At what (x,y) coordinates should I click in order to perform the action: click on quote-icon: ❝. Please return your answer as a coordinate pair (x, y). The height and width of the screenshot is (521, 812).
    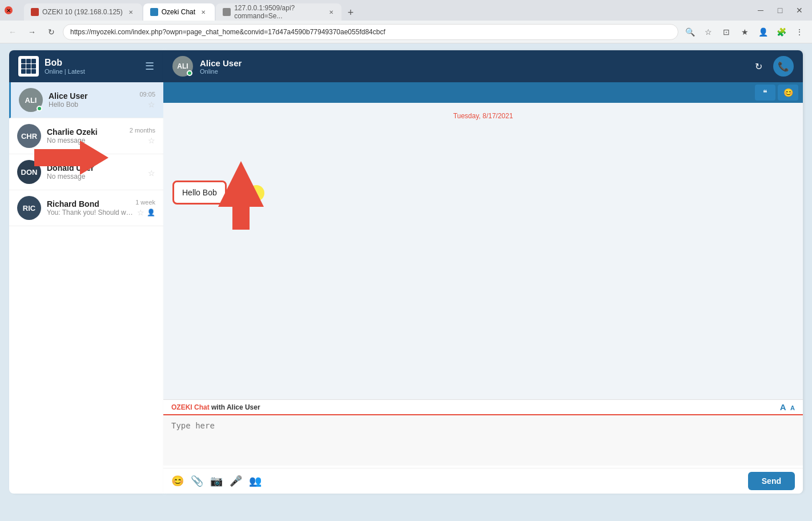
    Looking at the image, I should click on (765, 93).